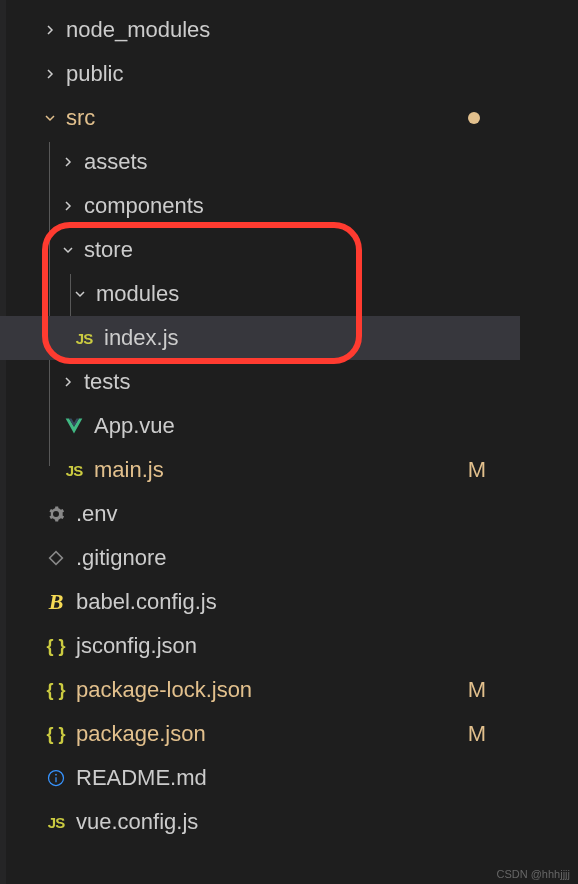 The width and height of the screenshot is (578, 884). I want to click on file-label: vue.config.js, so click(298, 822).